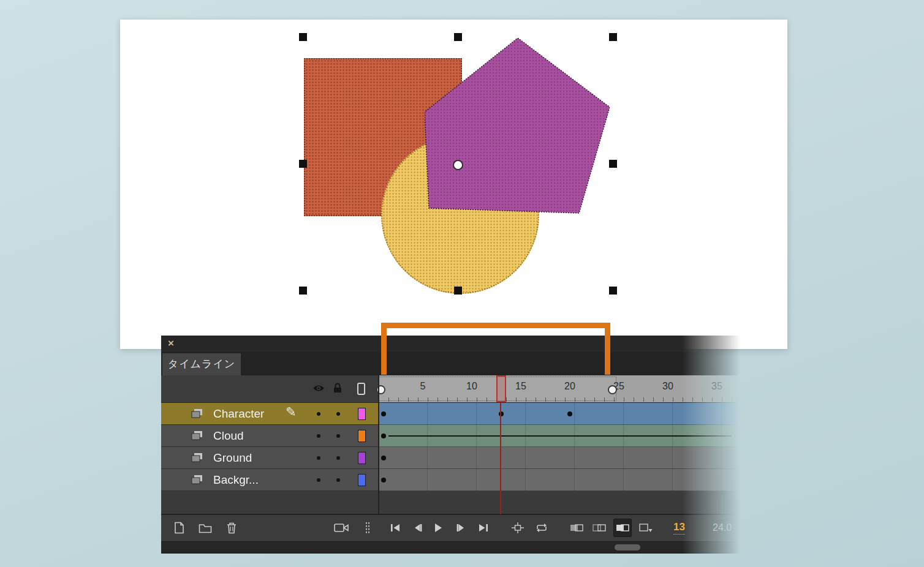 The height and width of the screenshot is (567, 924). What do you see at coordinates (623, 528) in the screenshot?
I see `edit-multiple-frames-icon` at bounding box center [623, 528].